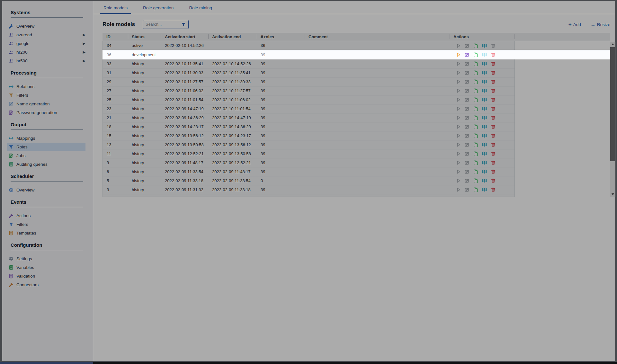 The image size is (617, 364). What do you see at coordinates (308, 109) in the screenshot?
I see `table-row-23: 23history2022-02-09 14:47:192022-02-10 1…` at bounding box center [308, 109].